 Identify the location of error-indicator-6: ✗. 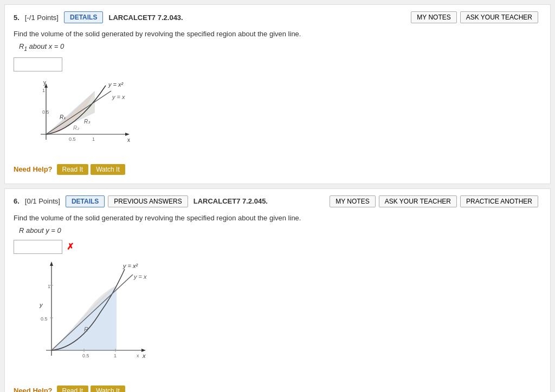
(70, 247).